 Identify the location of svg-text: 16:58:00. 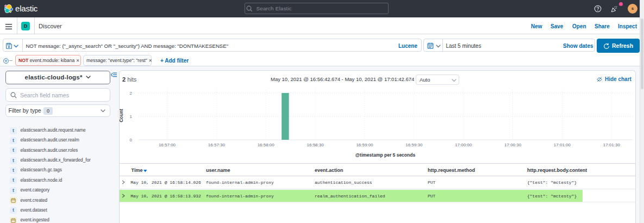
(266, 145).